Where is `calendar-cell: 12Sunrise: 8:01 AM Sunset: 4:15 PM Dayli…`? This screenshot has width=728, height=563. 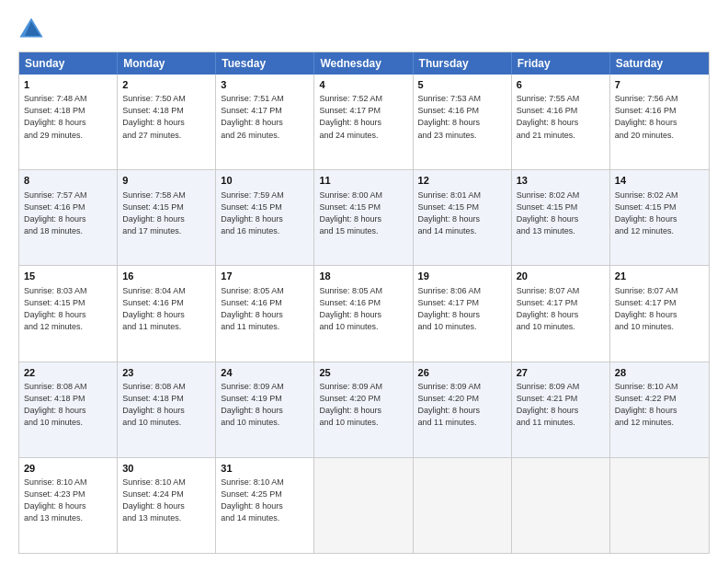 calendar-cell: 12Sunrise: 8:01 AM Sunset: 4:15 PM Dayli… is located at coordinates (463, 217).